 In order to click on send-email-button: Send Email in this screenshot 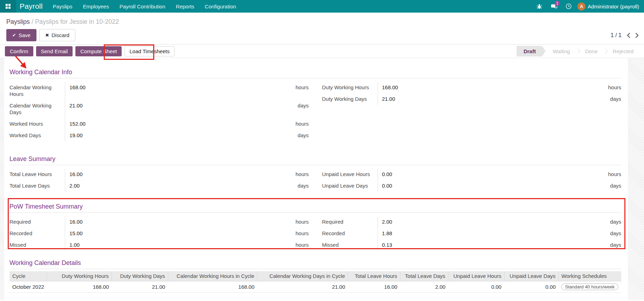, I will do `click(55, 51)`.